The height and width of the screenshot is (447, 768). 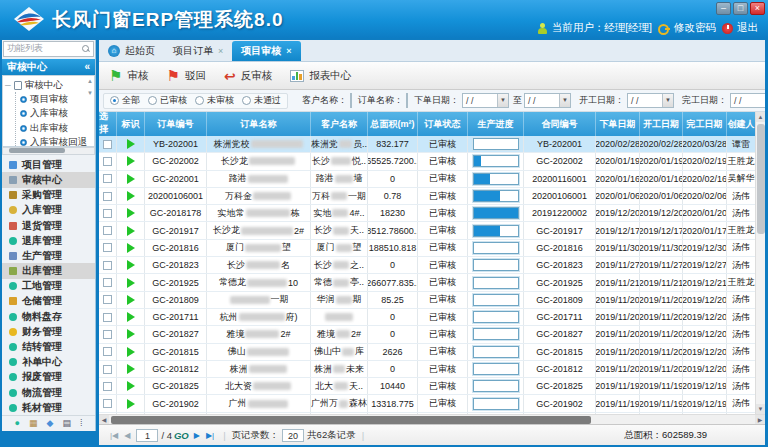 What do you see at coordinates (48, 49) in the screenshot?
I see `function-search-input: 功能列表` at bounding box center [48, 49].